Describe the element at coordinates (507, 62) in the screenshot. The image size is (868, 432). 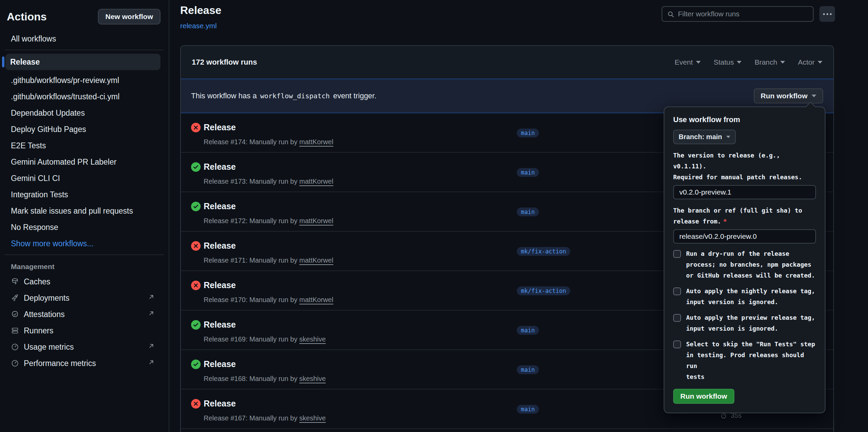
I see `runs-card-header: 172 workflow runs Event Status Branch Ac…` at that location.